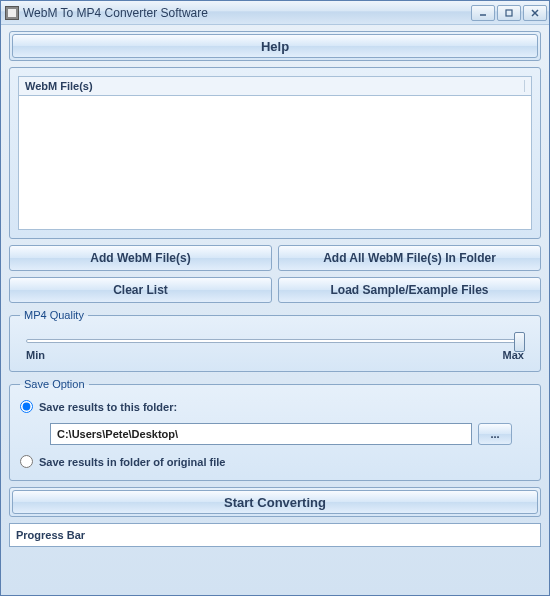  I want to click on close-button, so click(535, 13).